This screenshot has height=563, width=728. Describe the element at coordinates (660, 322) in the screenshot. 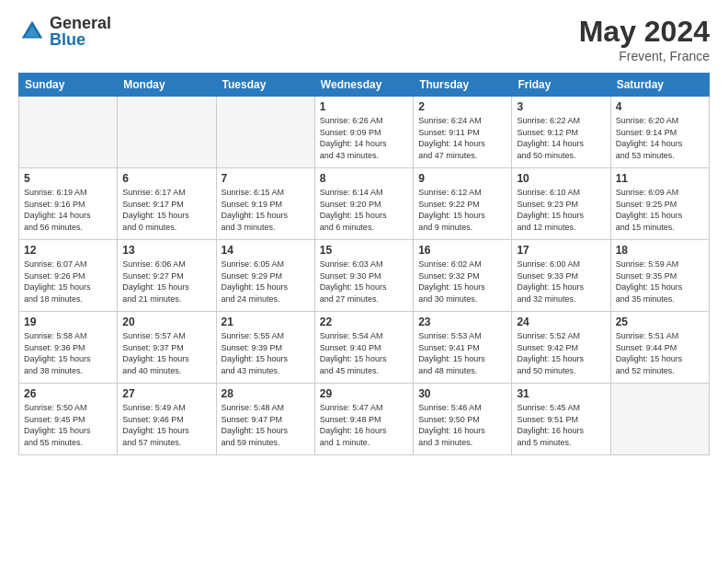

I see `day-number: 25` at that location.